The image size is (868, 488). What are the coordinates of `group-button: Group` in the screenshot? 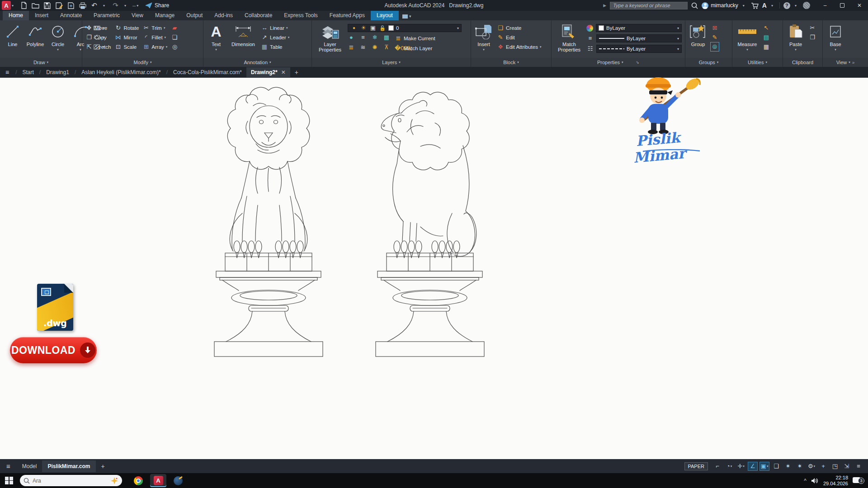 It's located at (698, 35).